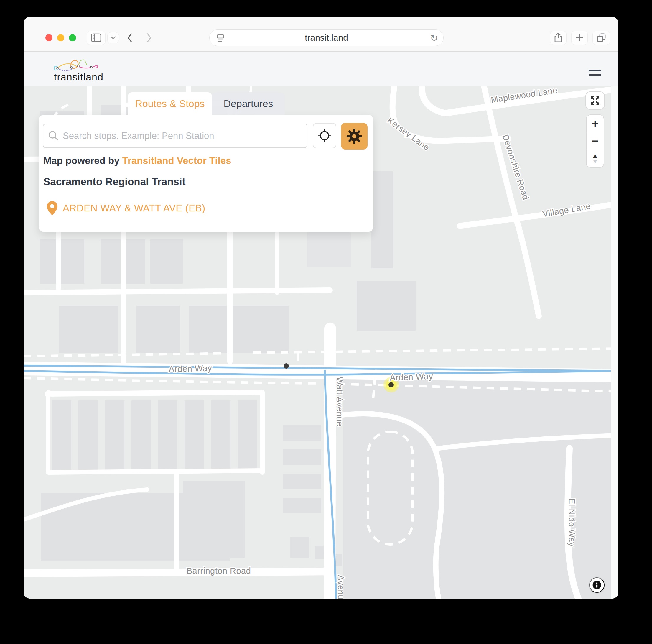  What do you see at coordinates (595, 101) in the screenshot?
I see `fullscreen-button` at bounding box center [595, 101].